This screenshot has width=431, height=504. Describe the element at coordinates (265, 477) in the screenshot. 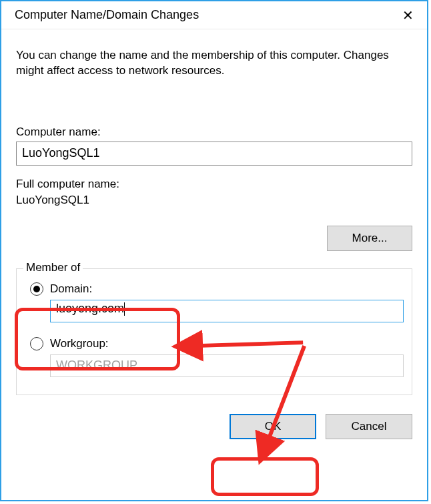

I see `annotation-highlight-ok` at that location.